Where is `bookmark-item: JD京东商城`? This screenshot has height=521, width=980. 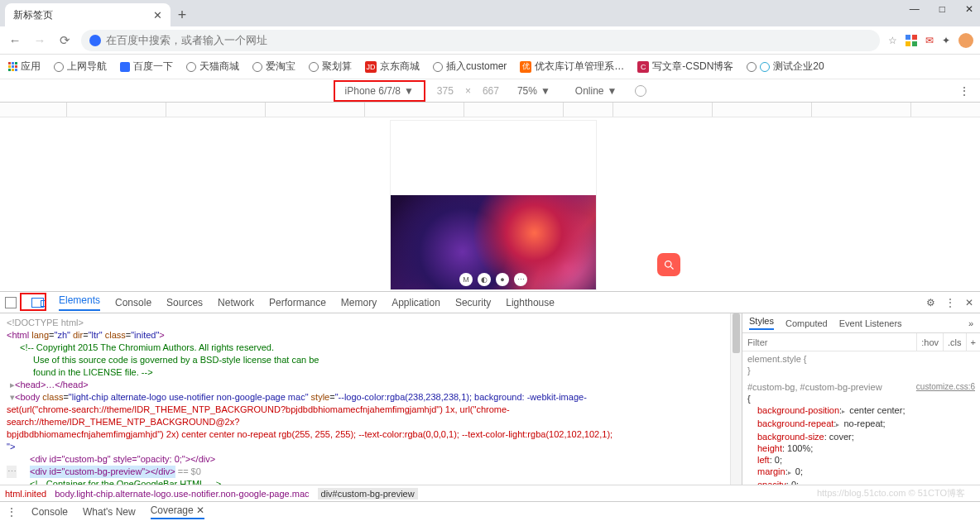
bookmark-item: JD京东商城 is located at coordinates (392, 66).